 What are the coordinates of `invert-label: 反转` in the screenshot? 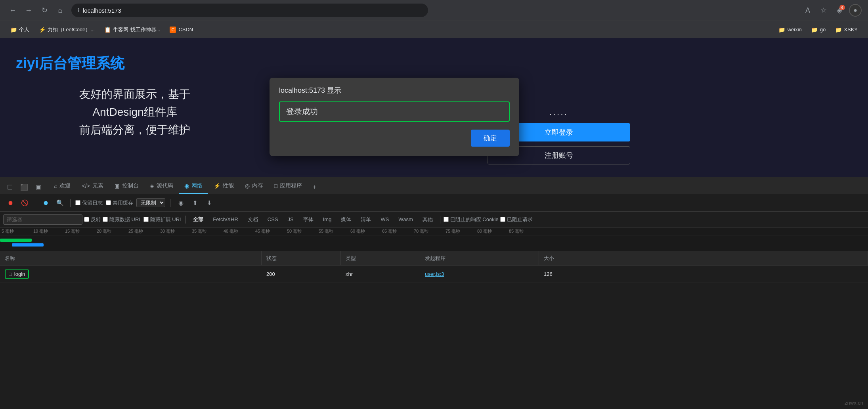 It's located at (96, 220).